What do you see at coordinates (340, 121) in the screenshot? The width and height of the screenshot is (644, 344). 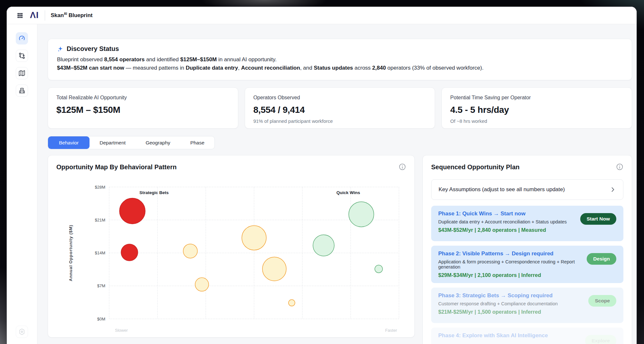 I see `stat-sub: 91% of planned participant workforce` at bounding box center [340, 121].